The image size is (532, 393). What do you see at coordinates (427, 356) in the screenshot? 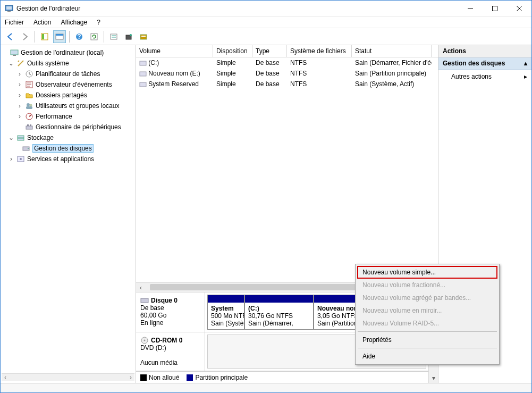
I see `menu-help: Aide` at bounding box center [427, 356].